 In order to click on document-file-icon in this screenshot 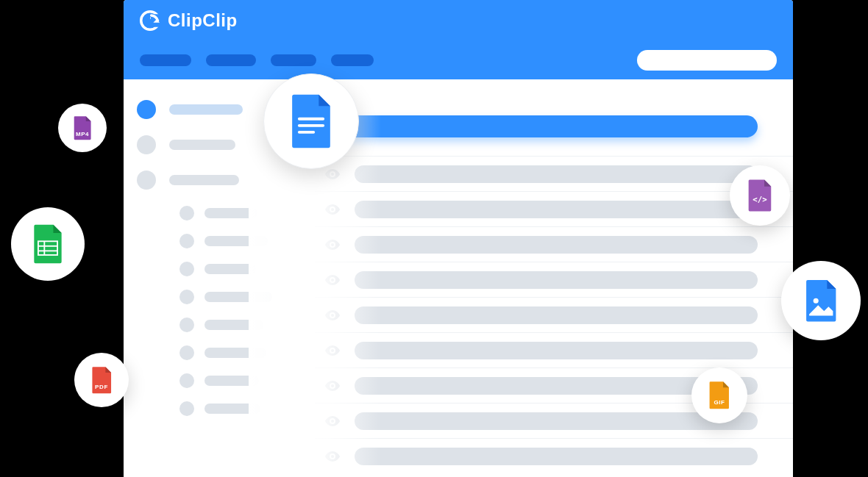, I will do `click(311, 121)`.